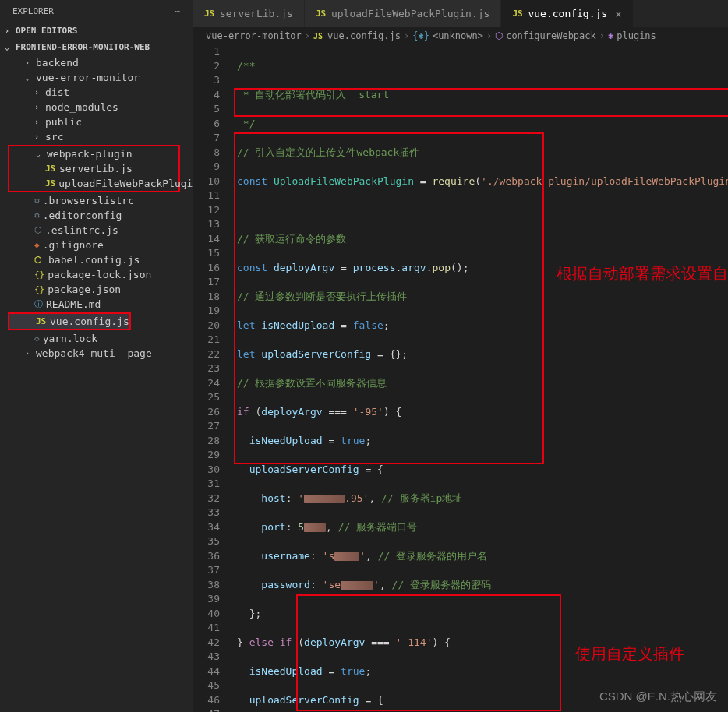 This screenshot has width=728, height=712. What do you see at coordinates (97, 122) in the screenshot?
I see `folder-public: ›public` at bounding box center [97, 122].